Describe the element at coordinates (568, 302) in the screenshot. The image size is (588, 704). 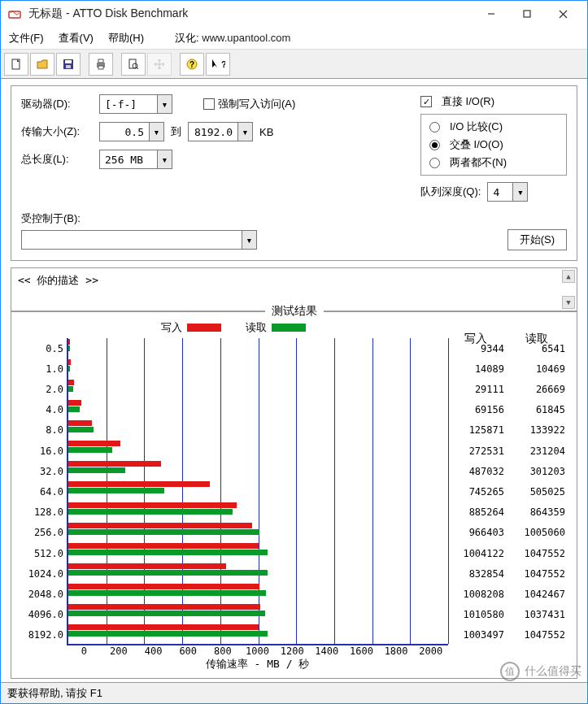
I see `scroll-down-icon: ▼` at that location.